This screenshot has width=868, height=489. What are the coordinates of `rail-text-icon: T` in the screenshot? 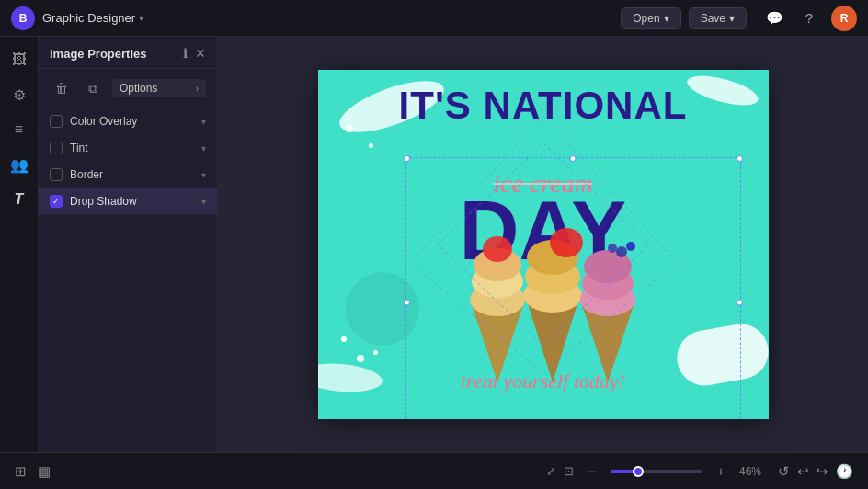 It's located at (19, 199).